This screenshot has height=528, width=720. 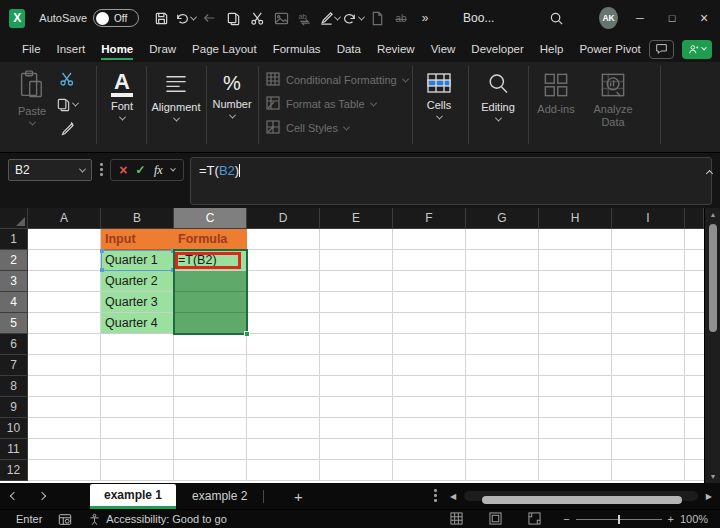 I want to click on editing-group-button: Editing, so click(x=498, y=97).